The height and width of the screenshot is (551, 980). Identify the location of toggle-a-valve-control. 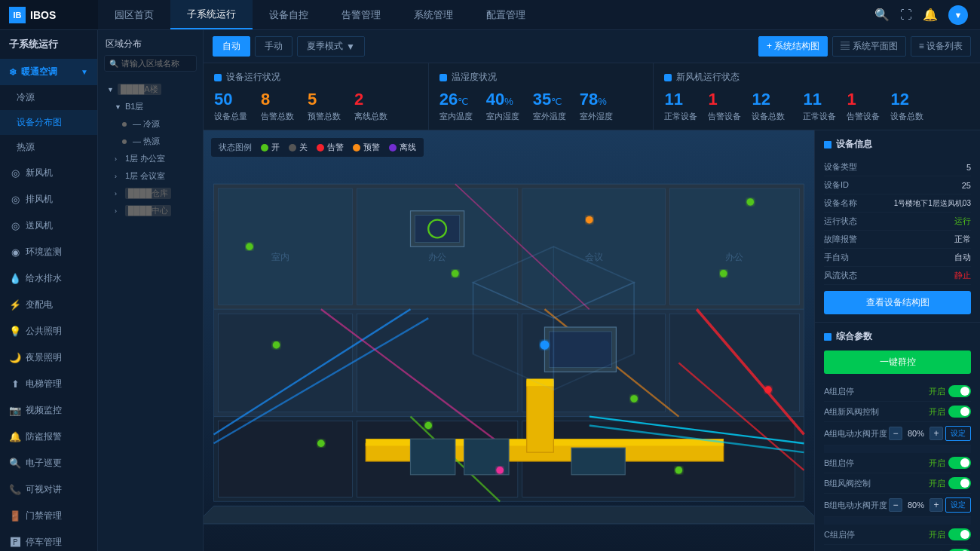
(960, 412).